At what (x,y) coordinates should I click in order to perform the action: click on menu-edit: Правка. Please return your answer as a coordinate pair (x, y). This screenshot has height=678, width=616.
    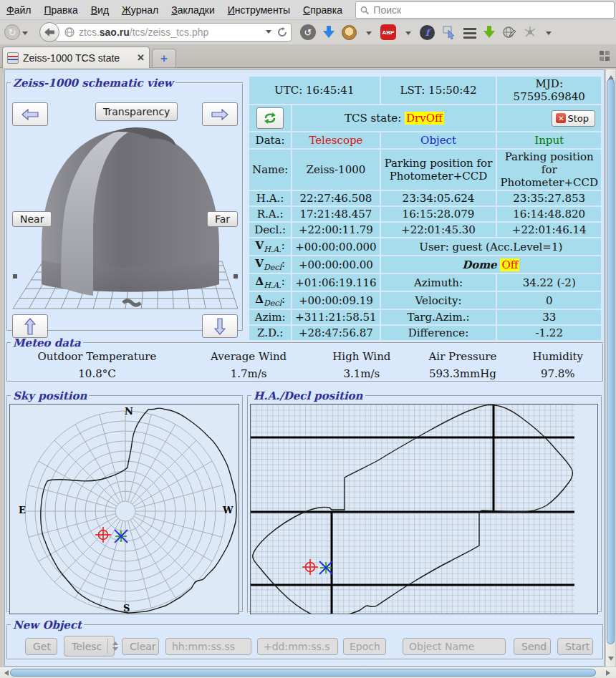
    Looking at the image, I should click on (60, 10).